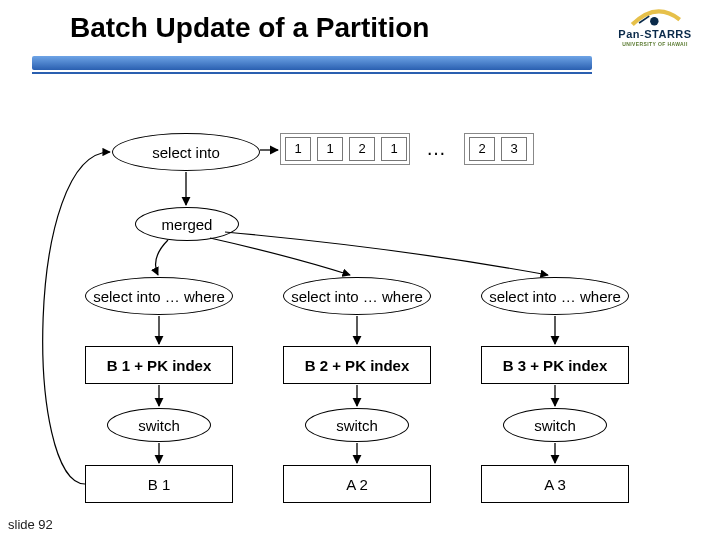 Image resolution: width=720 pixels, height=540 pixels. I want to click on node-merged: merged, so click(187, 224).